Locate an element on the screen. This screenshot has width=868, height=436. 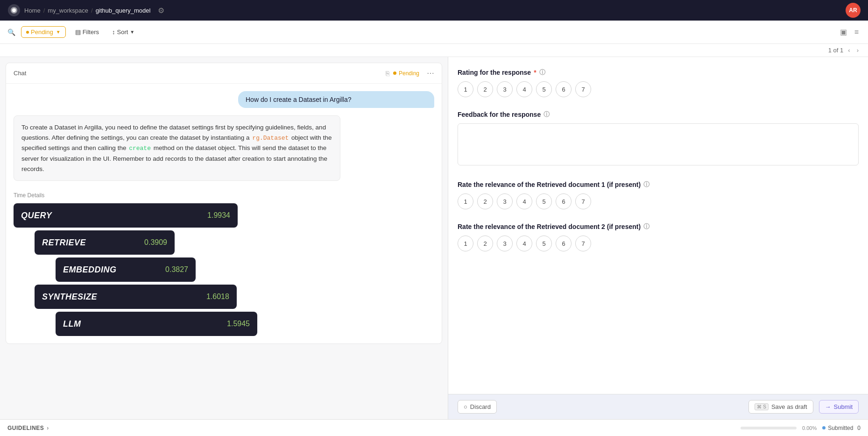
filters-button: ▤ Filters is located at coordinates (87, 32).